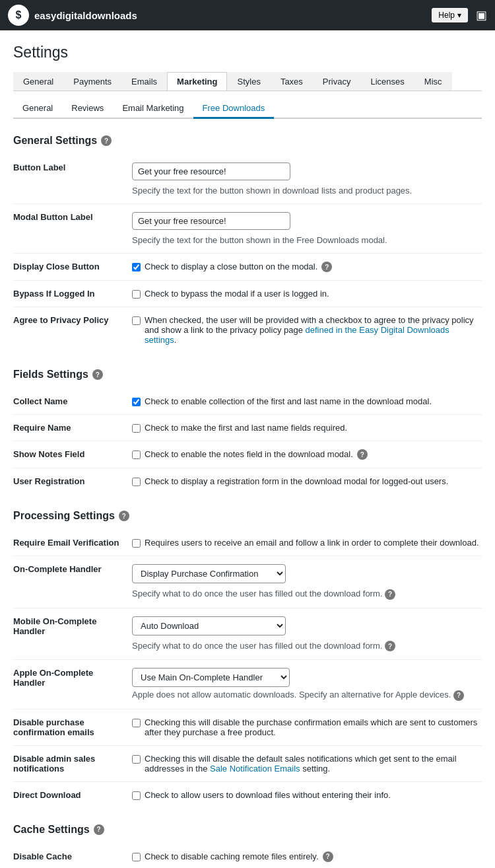  Describe the element at coordinates (264, 595) in the screenshot. I see `on-complete-handler-desc: Specify what to do once the user has fil…` at that location.